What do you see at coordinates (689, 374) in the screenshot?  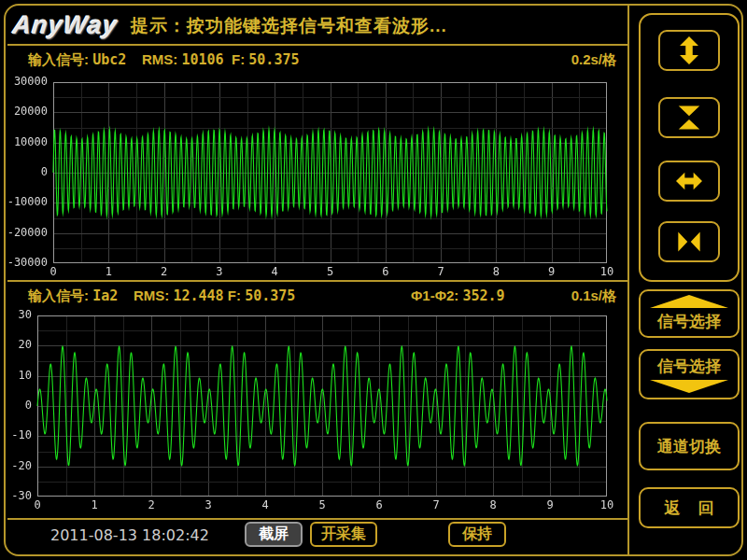 I see `signal-select-down-button: 信号选择` at bounding box center [689, 374].